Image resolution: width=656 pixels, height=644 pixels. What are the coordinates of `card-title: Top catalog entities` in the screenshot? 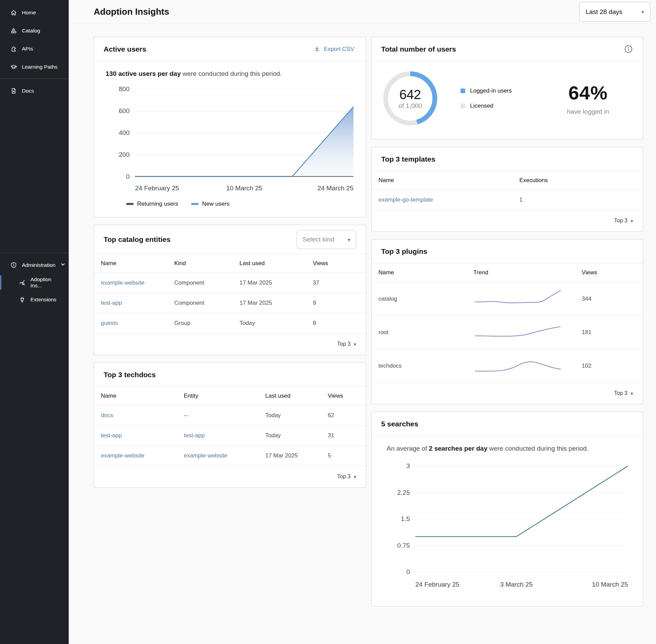 It's located at (137, 239).